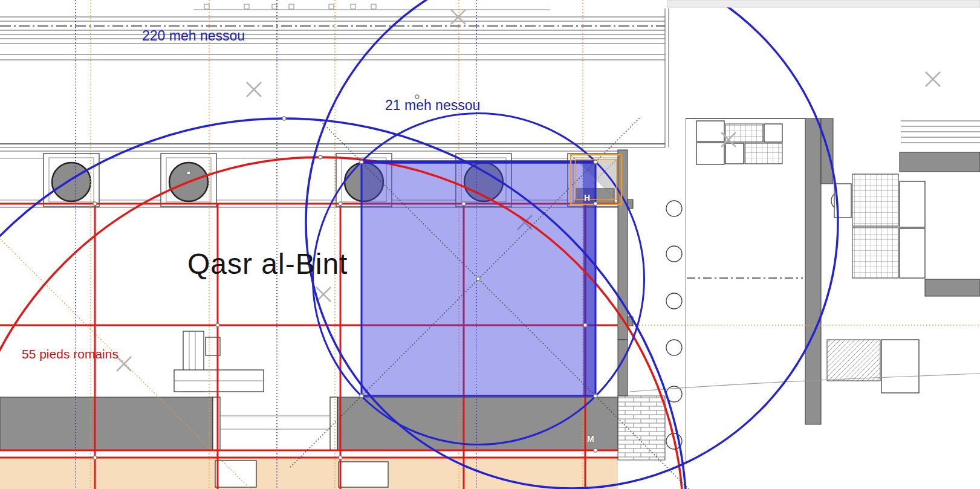 The height and width of the screenshot is (489, 980). Describe the element at coordinates (433, 105) in the screenshot. I see `dimension-label-21-meh-nessou: 21 meh nessou` at that location.